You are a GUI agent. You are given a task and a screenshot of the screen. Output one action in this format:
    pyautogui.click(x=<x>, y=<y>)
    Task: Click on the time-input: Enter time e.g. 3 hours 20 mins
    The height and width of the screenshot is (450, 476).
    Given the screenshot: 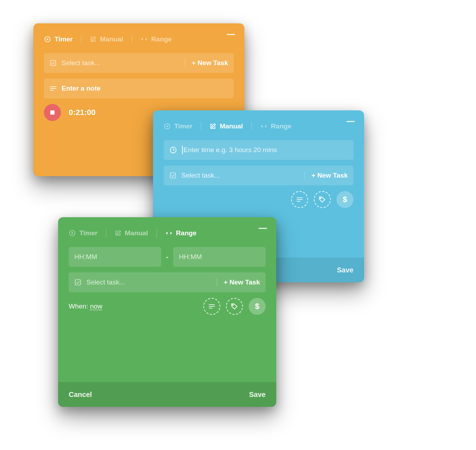 What is the action you would take?
    pyautogui.click(x=259, y=150)
    